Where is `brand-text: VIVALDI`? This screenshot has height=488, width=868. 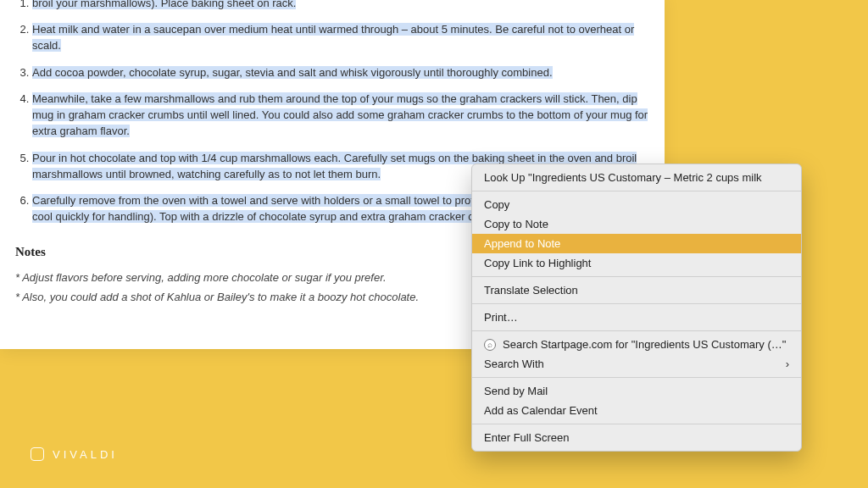 brand-text: VIVALDI is located at coordinates (85, 454).